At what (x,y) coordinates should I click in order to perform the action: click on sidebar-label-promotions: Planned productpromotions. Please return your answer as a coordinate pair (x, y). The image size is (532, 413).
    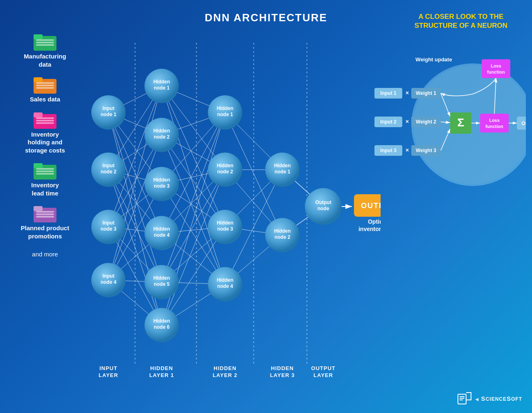
    Looking at the image, I should click on (45, 232).